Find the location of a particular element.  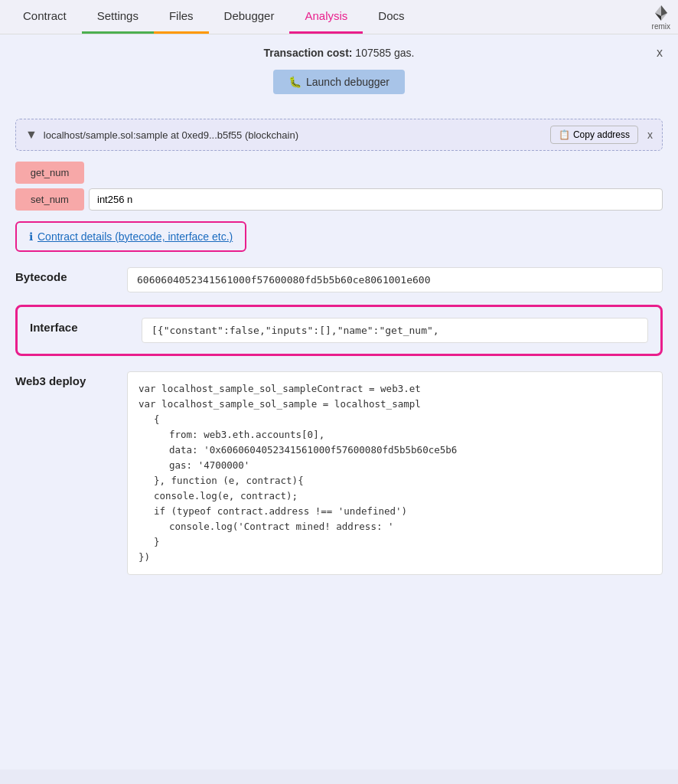

remix-label: remix is located at coordinates (661, 26).